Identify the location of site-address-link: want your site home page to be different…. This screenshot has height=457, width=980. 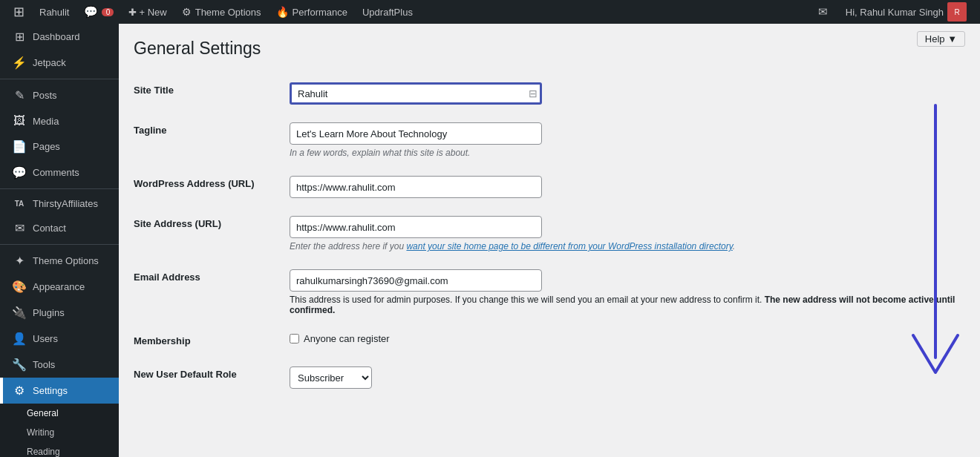
(569, 246).